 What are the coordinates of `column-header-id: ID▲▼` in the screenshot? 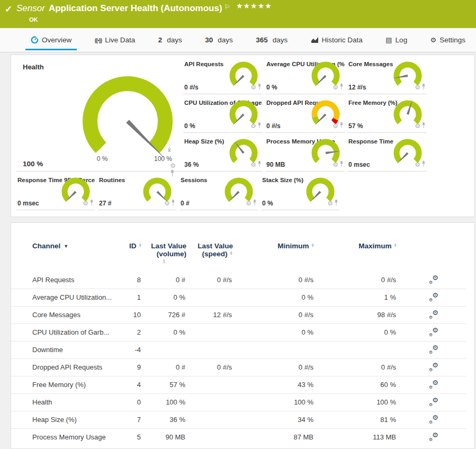 It's located at (131, 253).